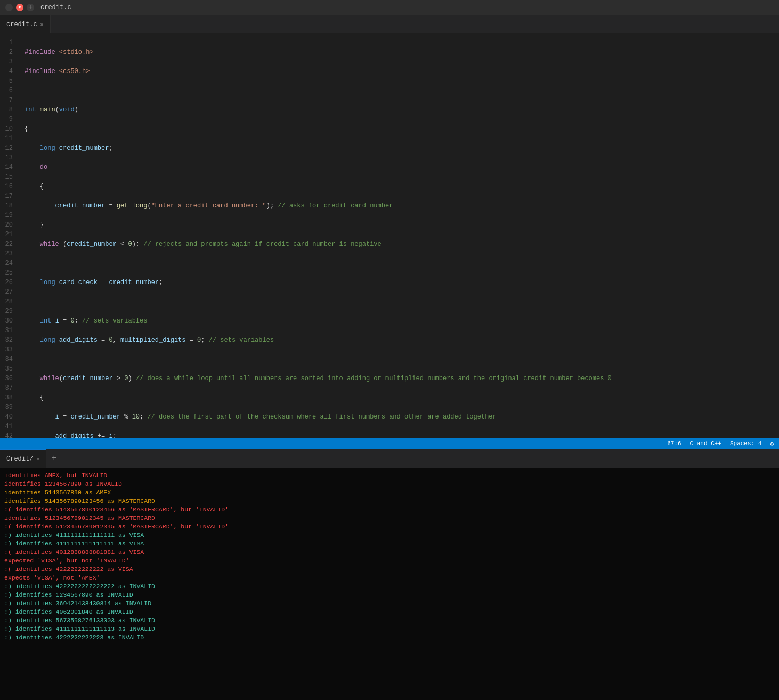 Image resolution: width=779 pixels, height=700 pixels. What do you see at coordinates (56, 7) in the screenshot?
I see `window-title: credit.c` at bounding box center [56, 7].